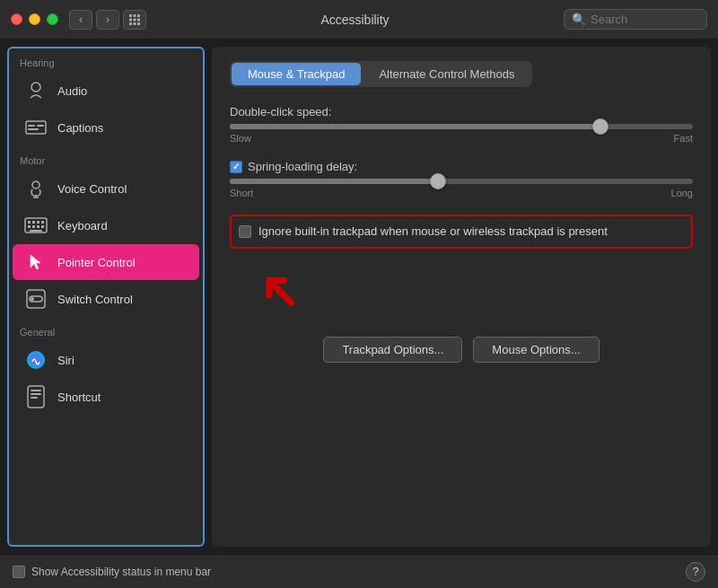  Describe the element at coordinates (461, 350) in the screenshot. I see `action-buttons: Trackpad Options... Mouse Options...` at that location.